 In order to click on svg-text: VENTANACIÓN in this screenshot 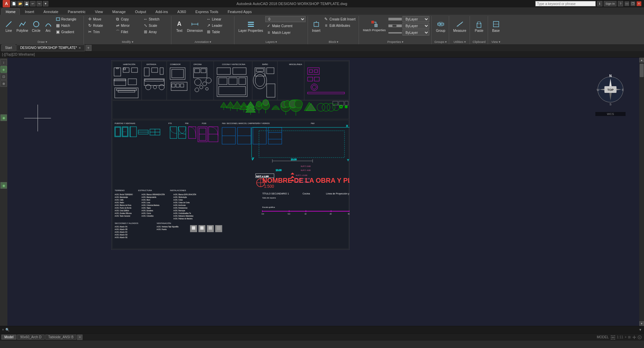, I will do `click(164, 223)`.